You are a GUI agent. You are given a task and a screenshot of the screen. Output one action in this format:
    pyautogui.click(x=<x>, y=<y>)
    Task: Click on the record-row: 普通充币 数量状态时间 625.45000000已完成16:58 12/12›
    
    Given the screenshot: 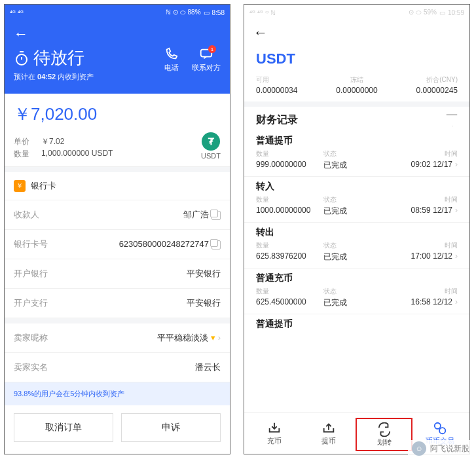 What is the action you would take?
    pyautogui.click(x=357, y=291)
    